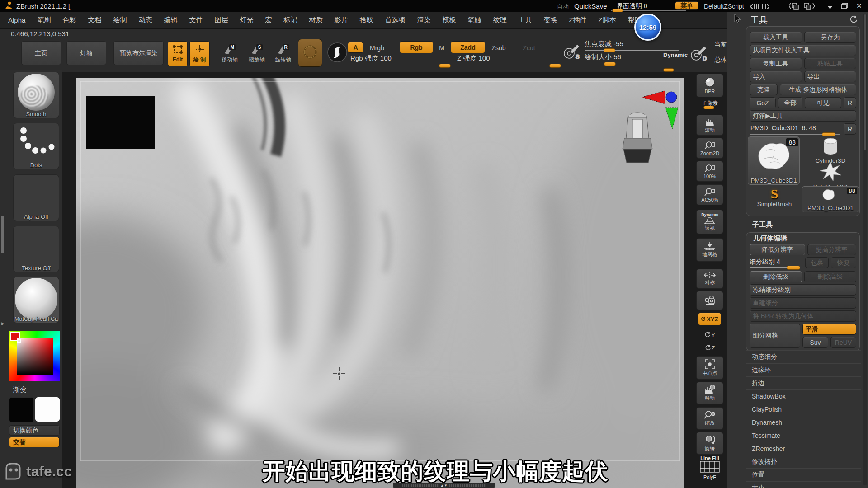  What do you see at coordinates (310, 53) in the screenshot?
I see `current-brush-button` at bounding box center [310, 53].